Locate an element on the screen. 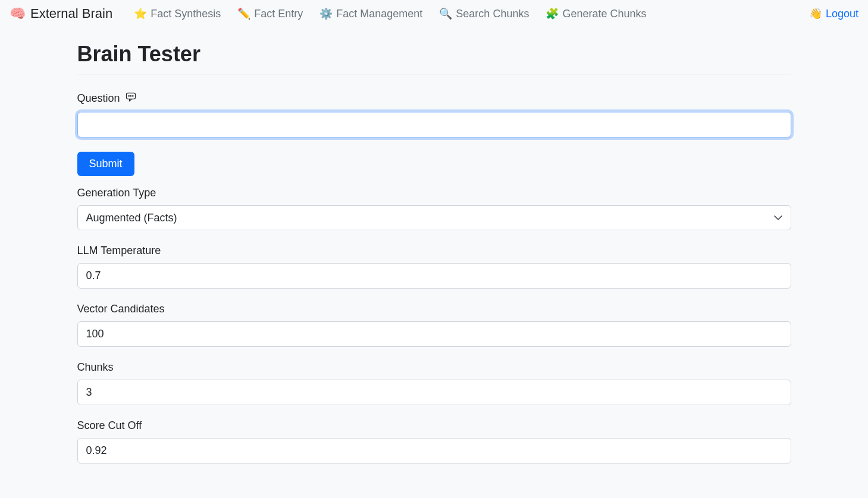 The image size is (868, 498). magnifier-icon: 🔍 is located at coordinates (446, 14).